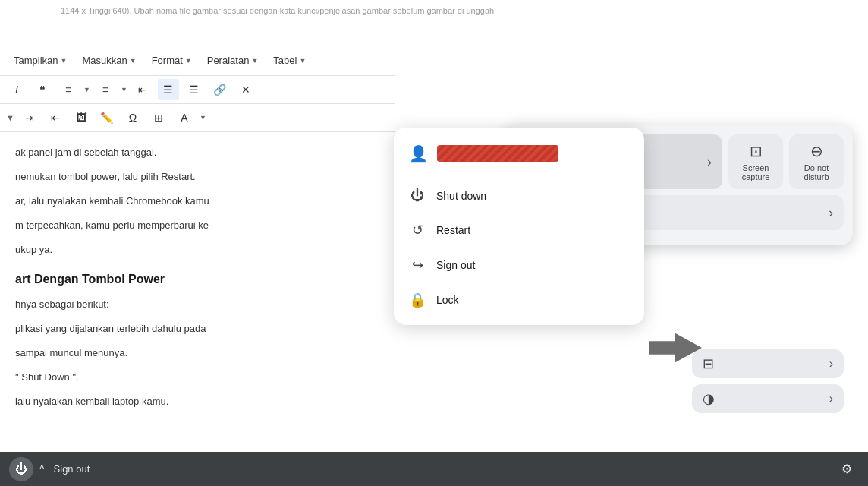 The image size is (868, 486). What do you see at coordinates (756, 151) in the screenshot?
I see `screen-capture-icon: ⊡` at bounding box center [756, 151].